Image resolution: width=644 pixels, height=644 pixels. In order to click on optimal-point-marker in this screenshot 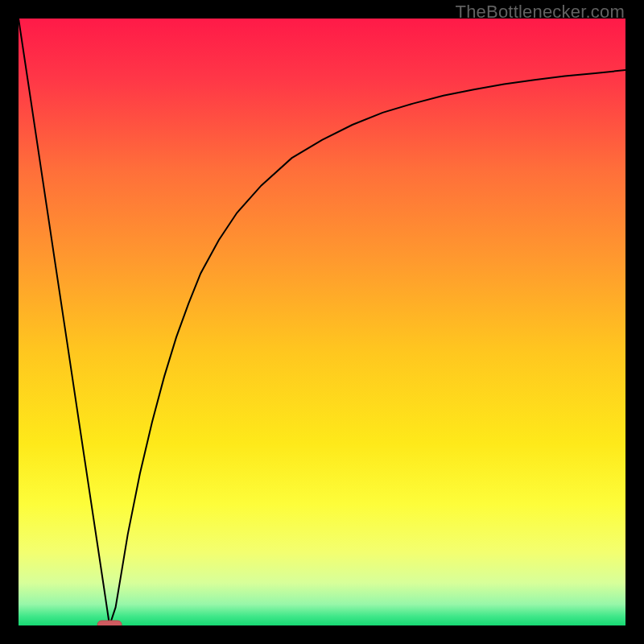, I will do `click(109, 623)`.